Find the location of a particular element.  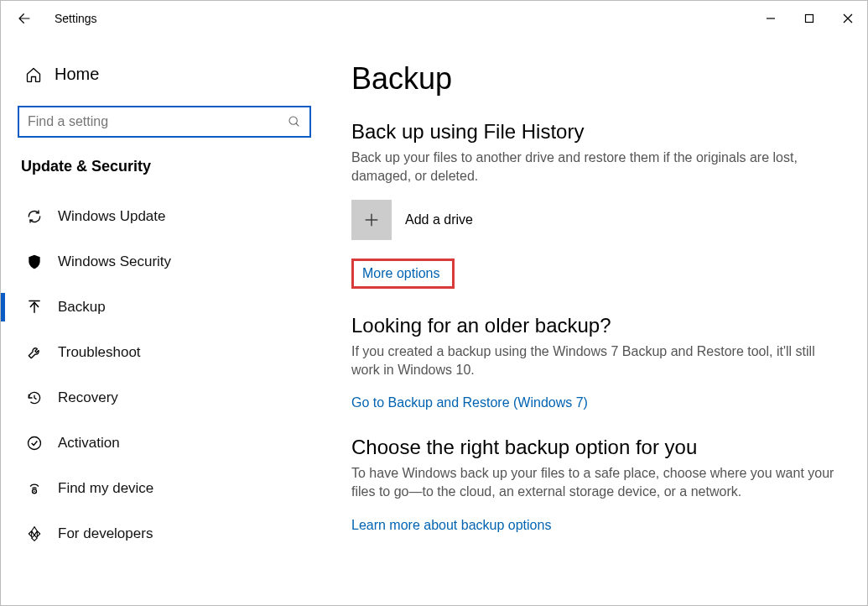

sidebar-item-label: Windows Security is located at coordinates (114, 262).